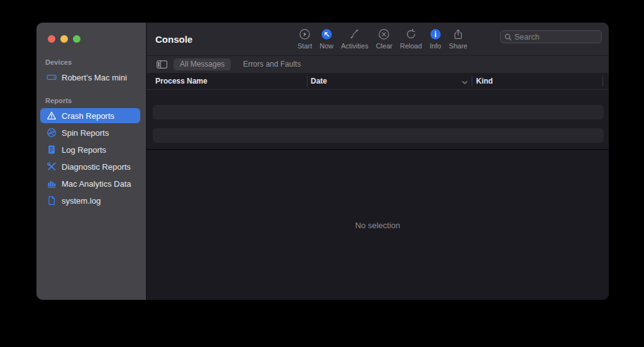  What do you see at coordinates (458, 39) in the screenshot?
I see `share-button: Share` at bounding box center [458, 39].